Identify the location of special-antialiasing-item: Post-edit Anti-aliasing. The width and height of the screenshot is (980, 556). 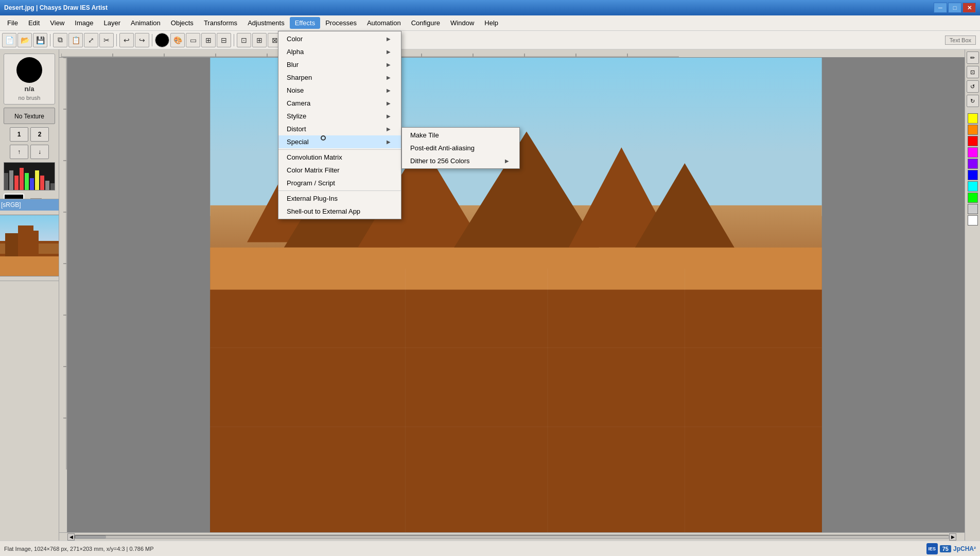
(461, 148).